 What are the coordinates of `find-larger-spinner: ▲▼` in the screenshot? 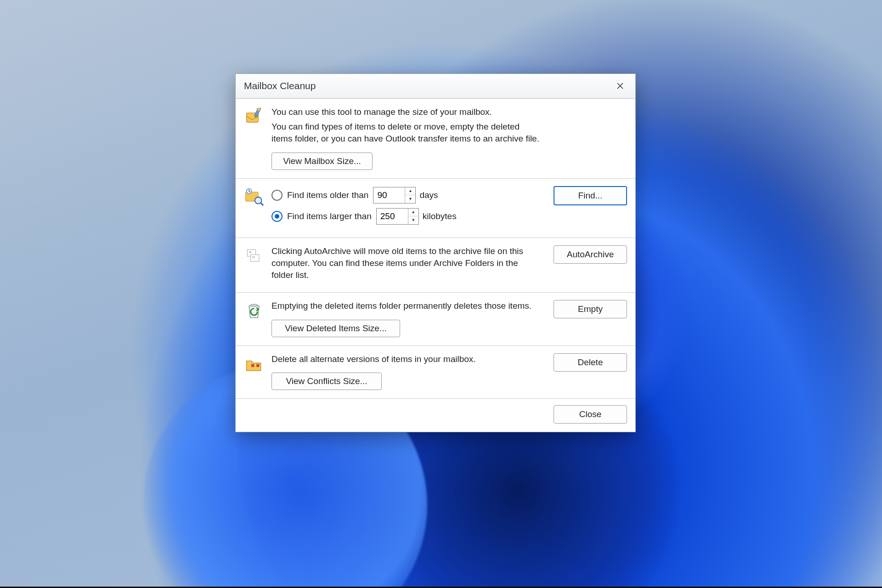 It's located at (398, 216).